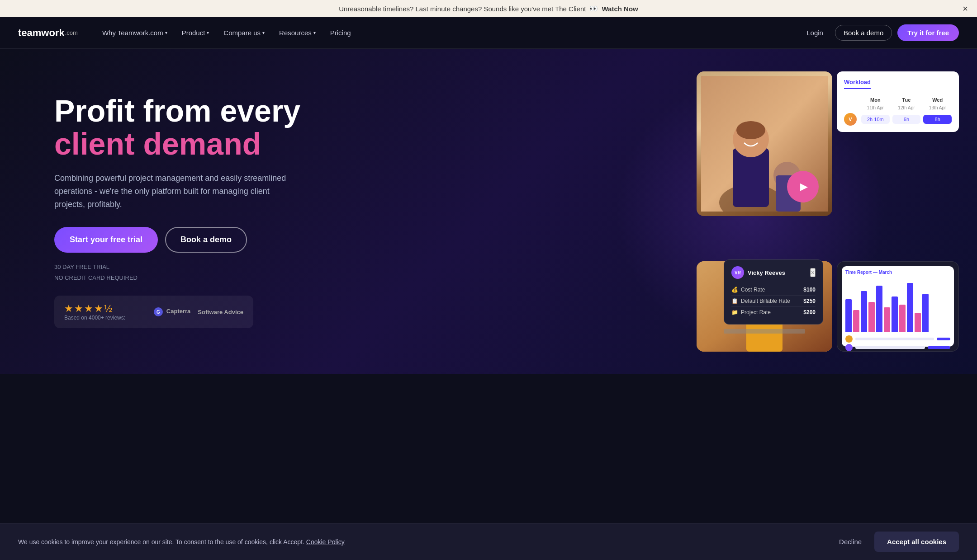  Describe the element at coordinates (177, 111) in the screenshot. I see `hero-title-line1: Profit from every` at that location.